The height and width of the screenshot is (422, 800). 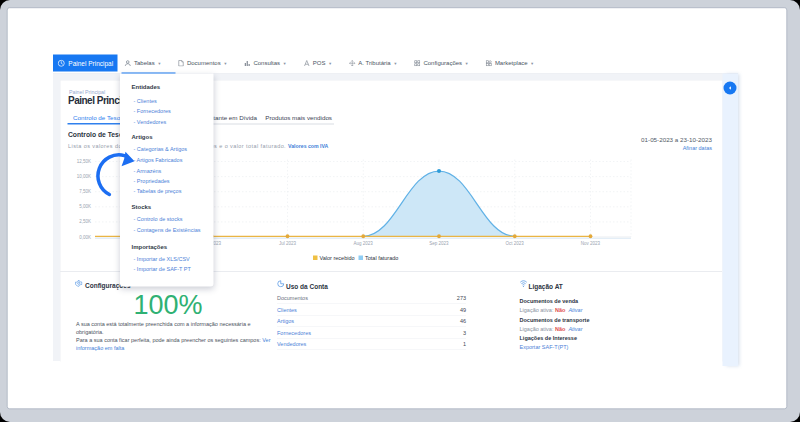 I want to click on svg-text: Oct 2023, so click(x=516, y=244).